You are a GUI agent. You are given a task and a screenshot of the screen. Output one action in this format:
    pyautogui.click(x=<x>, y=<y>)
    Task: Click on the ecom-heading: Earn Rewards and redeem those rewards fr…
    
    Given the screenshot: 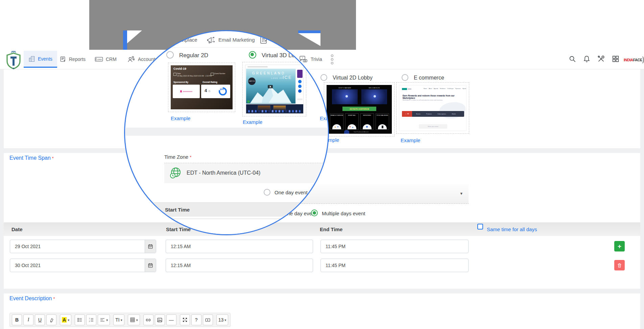 What is the action you would take?
    pyautogui.click(x=432, y=97)
    